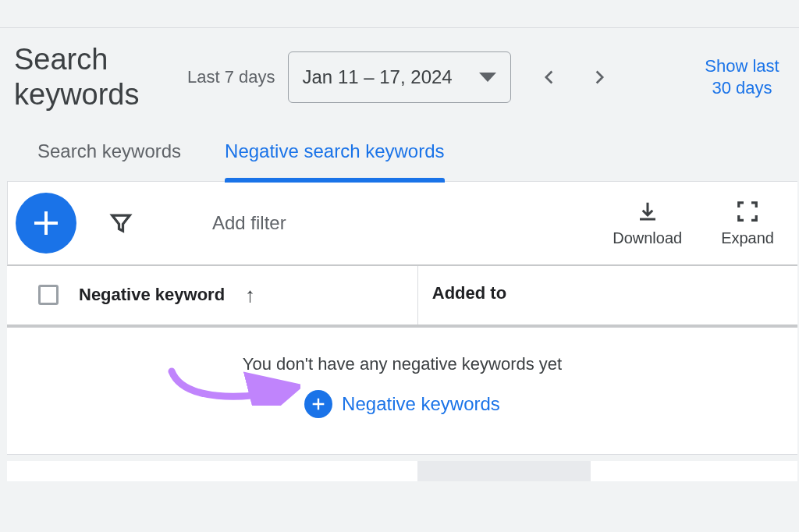 The image size is (799, 532). Describe the element at coordinates (504, 471) in the screenshot. I see `scrollbar-thumb` at that location.